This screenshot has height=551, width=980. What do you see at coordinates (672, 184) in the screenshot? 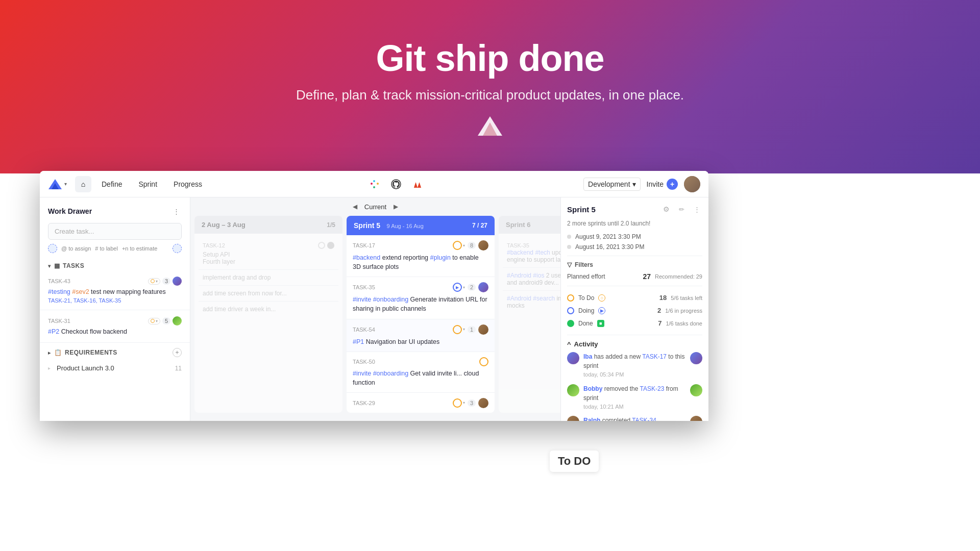
I see `invite-plus-icon: +` at bounding box center [672, 184].